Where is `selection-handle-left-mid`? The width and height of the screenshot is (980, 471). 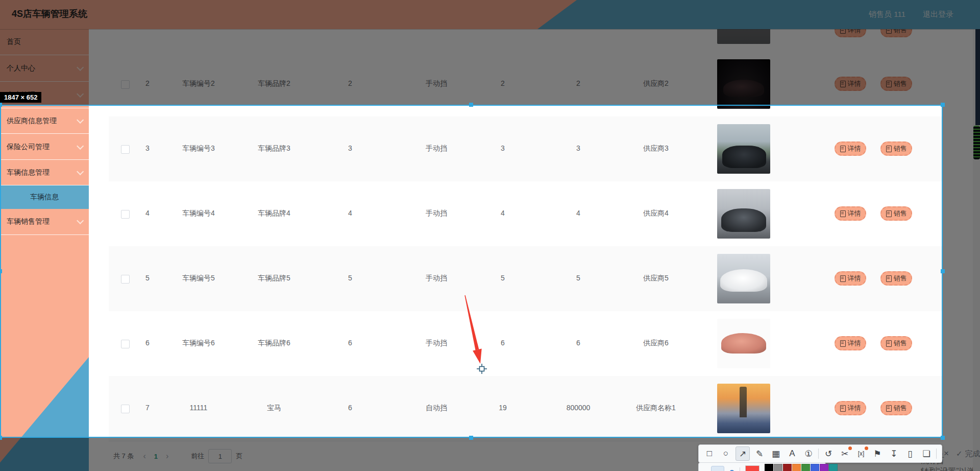
selection-handle-left-mid is located at coordinates (1, 271).